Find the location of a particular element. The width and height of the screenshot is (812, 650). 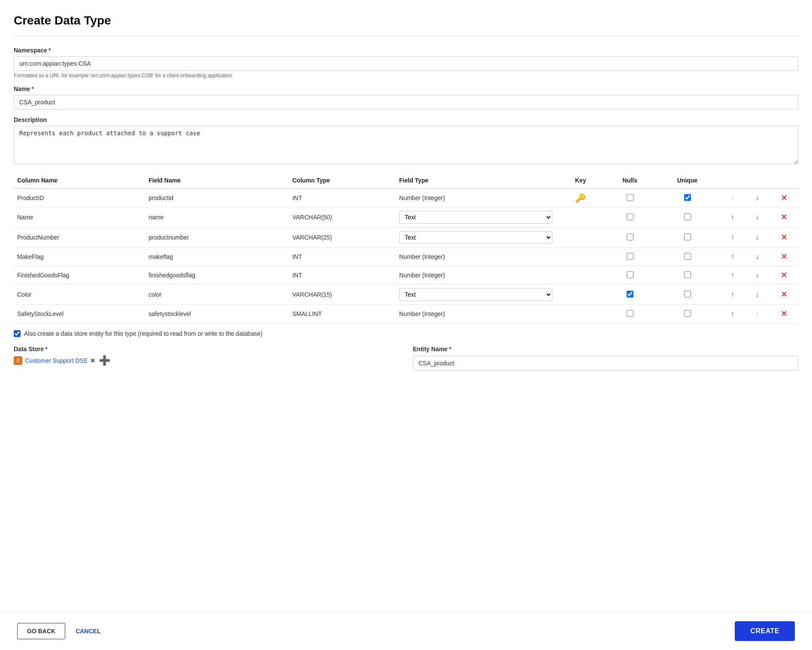

description-label: Description is located at coordinates (406, 120).